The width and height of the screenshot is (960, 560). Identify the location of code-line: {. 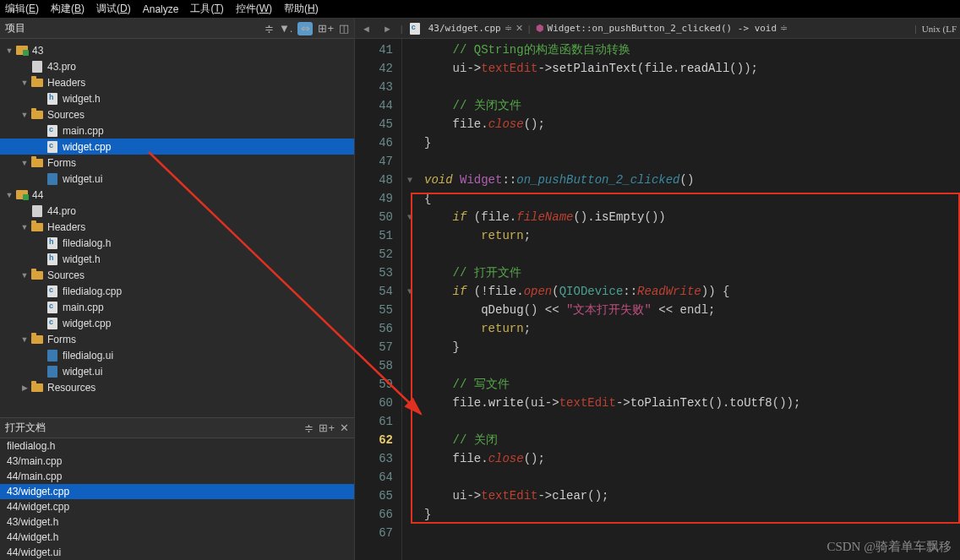
(692, 198).